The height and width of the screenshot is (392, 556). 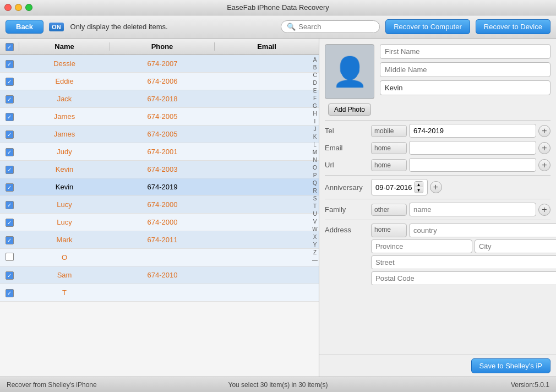 I want to click on alpha-letter: G, so click(x=315, y=106).